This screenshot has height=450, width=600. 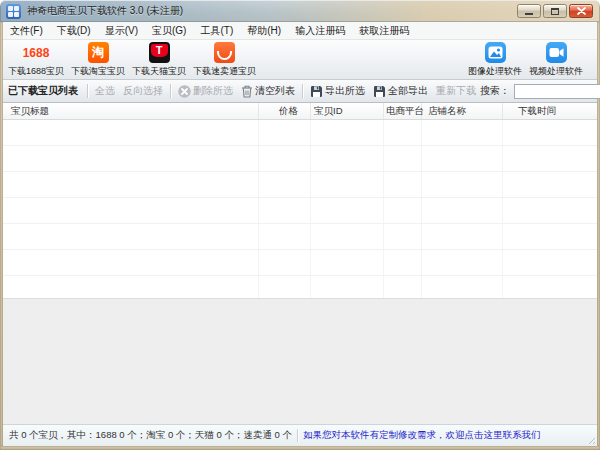 What do you see at coordinates (529, 14) in the screenshot?
I see `minimize-icon` at bounding box center [529, 14].